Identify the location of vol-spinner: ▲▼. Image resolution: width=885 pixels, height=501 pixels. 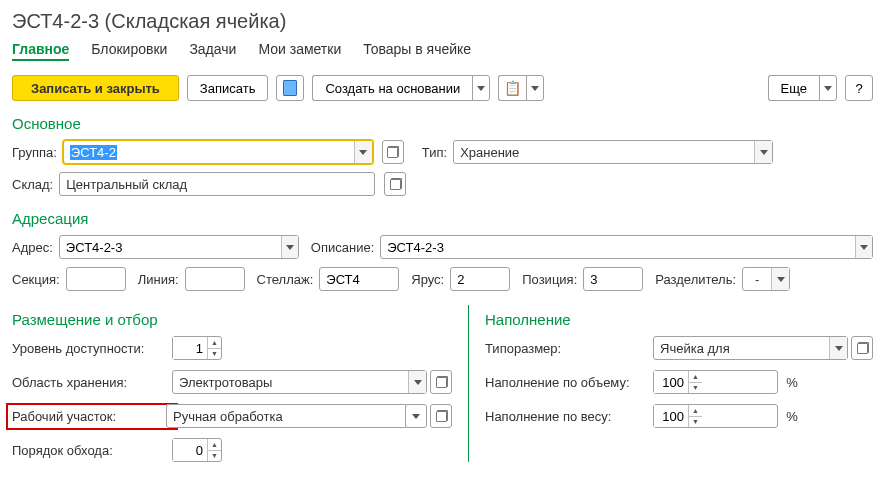
(716, 382).